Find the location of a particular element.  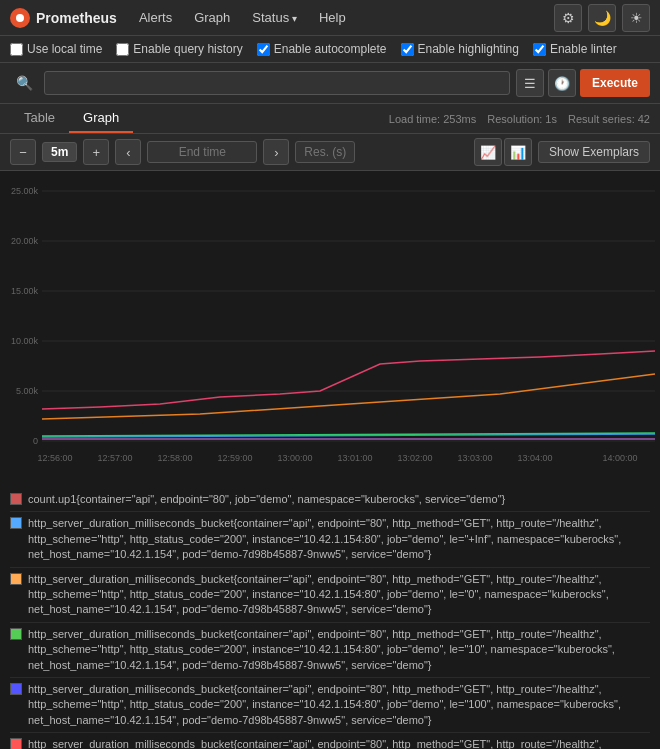

linter-text: Enable linter is located at coordinates (584, 49).